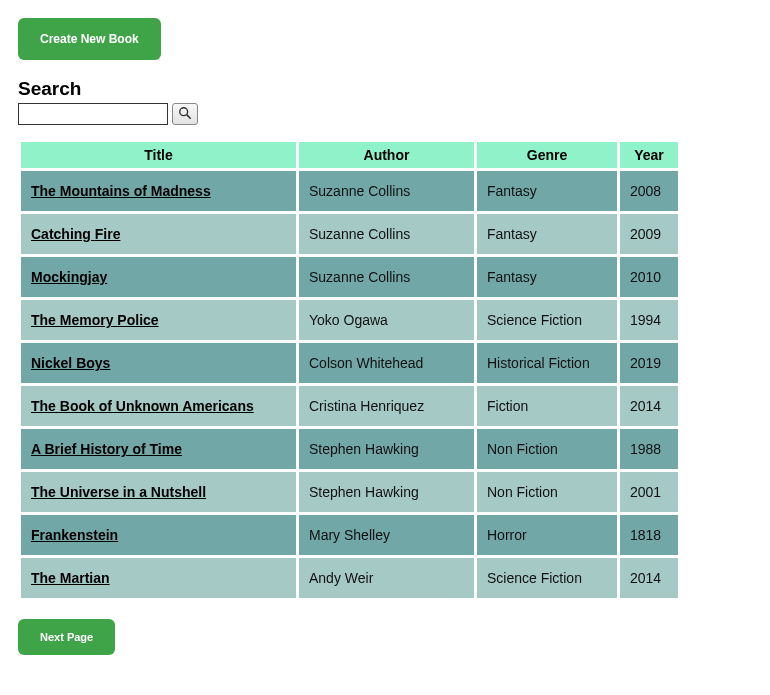 The height and width of the screenshot is (695, 770). I want to click on cell-genre: Fiction, so click(547, 406).